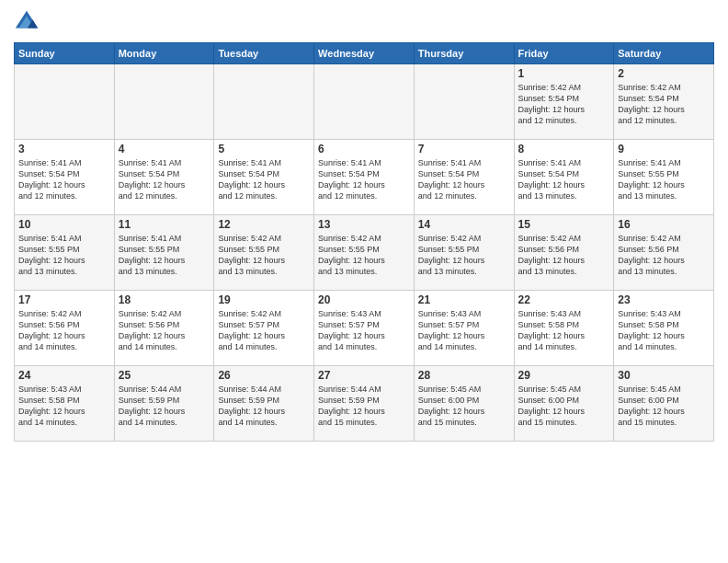 This screenshot has width=728, height=563. Describe the element at coordinates (364, 53) in the screenshot. I see `day-header-wednesday: Wednesday` at that location.